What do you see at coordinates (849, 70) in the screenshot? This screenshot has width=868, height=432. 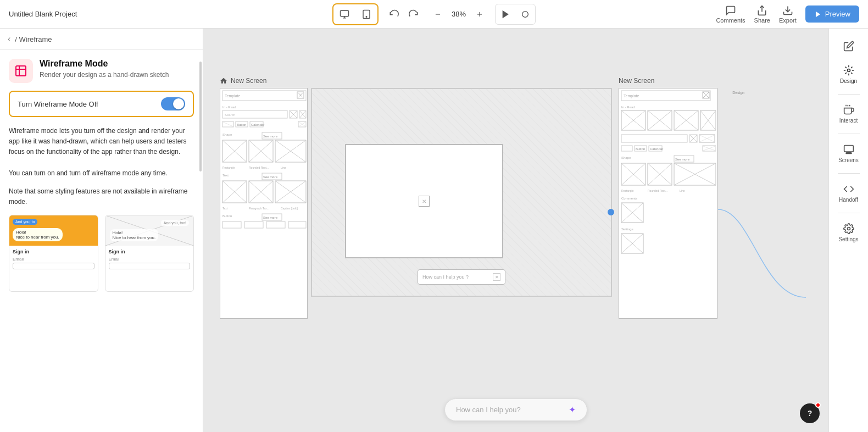 I see `design-icon` at bounding box center [849, 70].